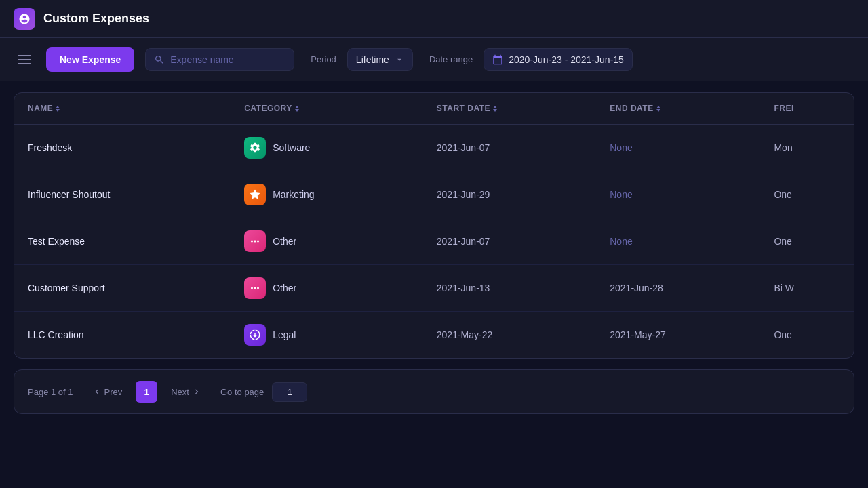 The image size is (868, 488). Describe the element at coordinates (122, 148) in the screenshot. I see `expense-name-cell: Freshdesk` at that location.